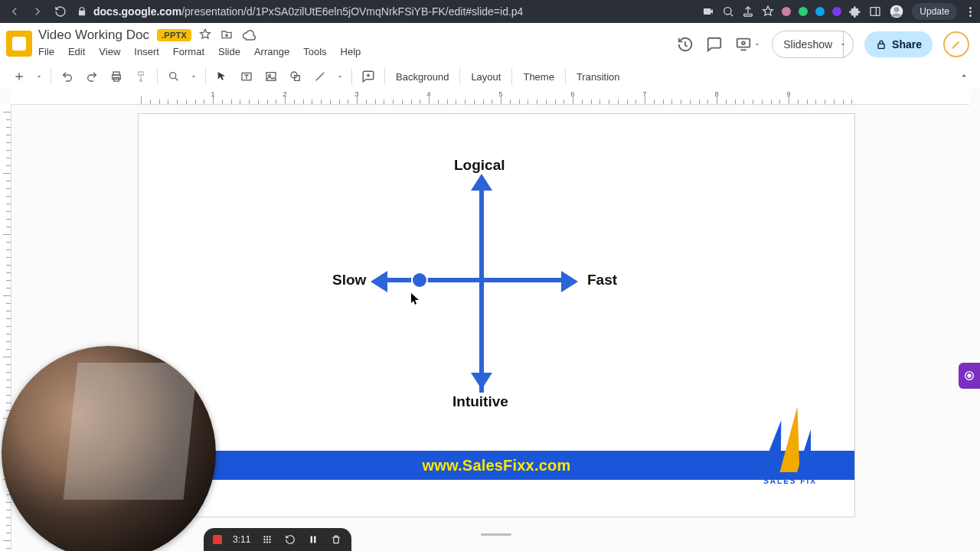  I want to click on new-slide-button, so click(19, 77).